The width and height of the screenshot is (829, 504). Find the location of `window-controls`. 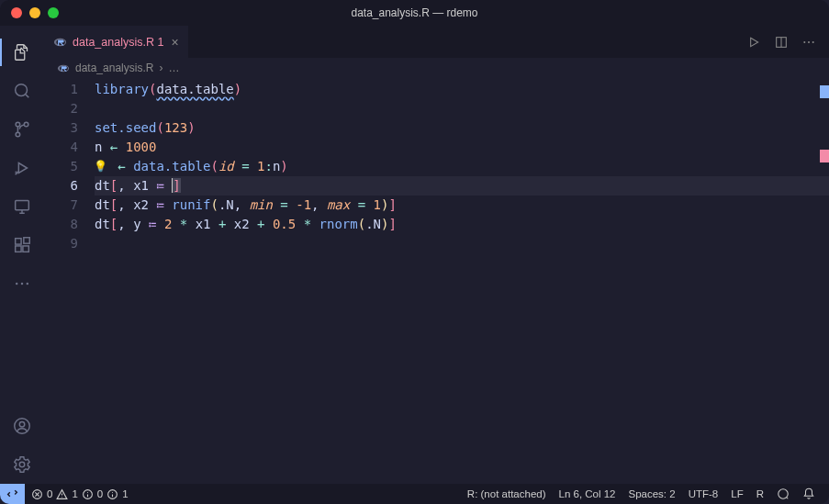

window-controls is located at coordinates (29, 13).